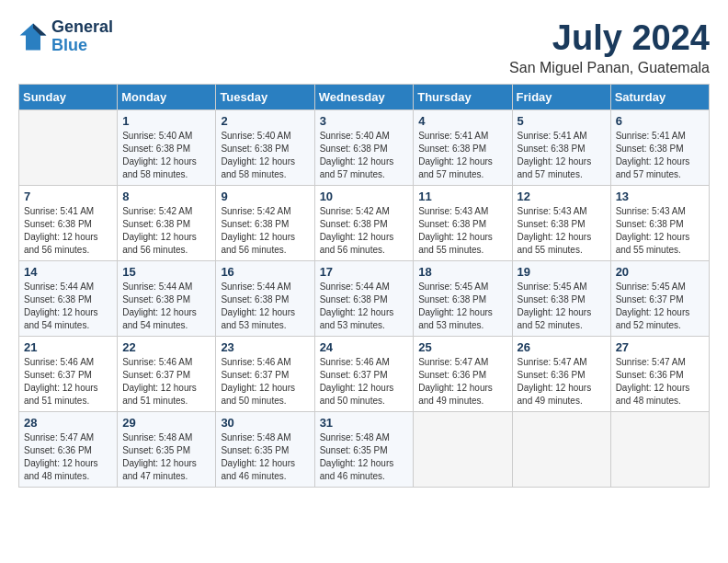 Image resolution: width=728 pixels, height=563 pixels. Describe the element at coordinates (68, 450) in the screenshot. I see `calendar-cell: 28Sunrise: 5:47 AMSunset: 6:36 PMDayligh…` at that location.